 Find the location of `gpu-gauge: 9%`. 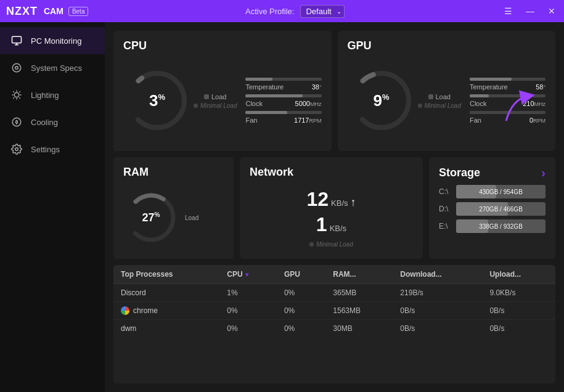

gpu-gauge: 9% is located at coordinates (382, 100).